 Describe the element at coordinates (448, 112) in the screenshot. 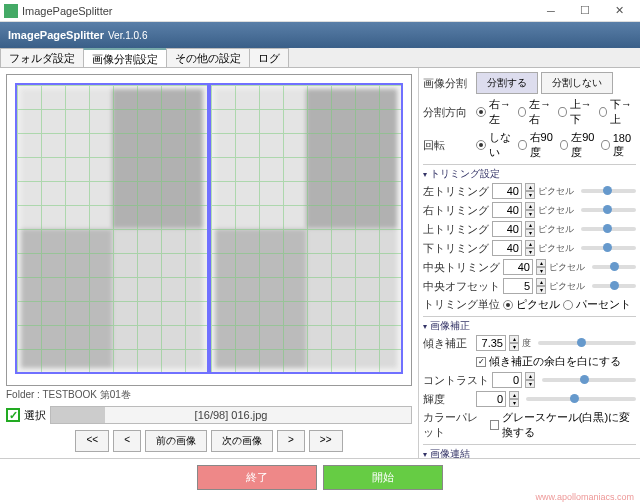

I see `dir-label: 分割方向` at that location.